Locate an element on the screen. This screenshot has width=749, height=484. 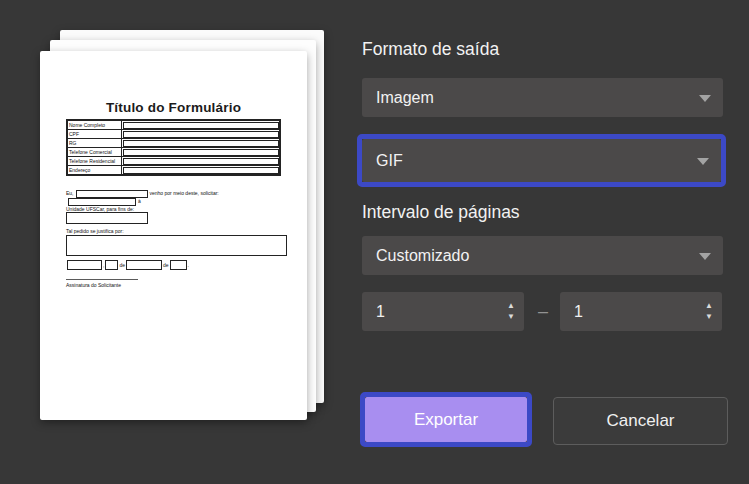
range-mode-select: Customizado is located at coordinates (542, 256).